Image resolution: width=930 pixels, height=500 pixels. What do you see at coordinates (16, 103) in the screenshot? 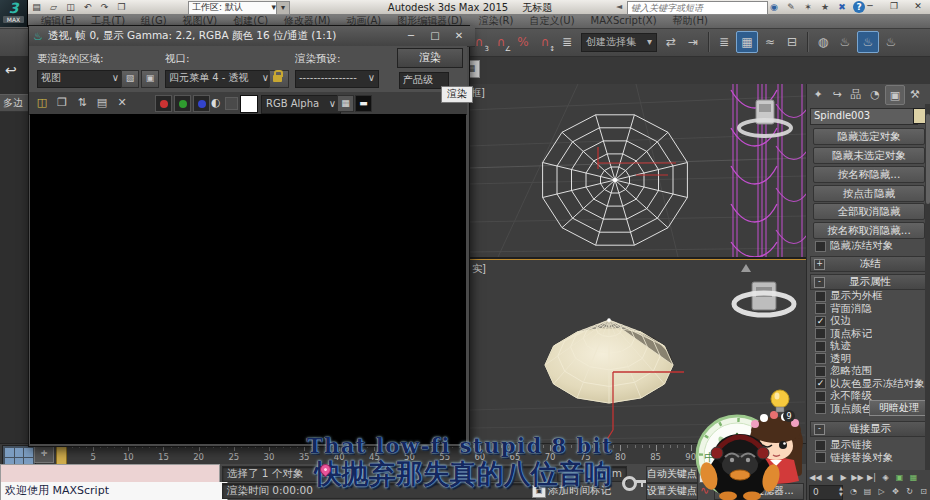
I see `ribbon-tab-fragment: 多边` at bounding box center [16, 103].